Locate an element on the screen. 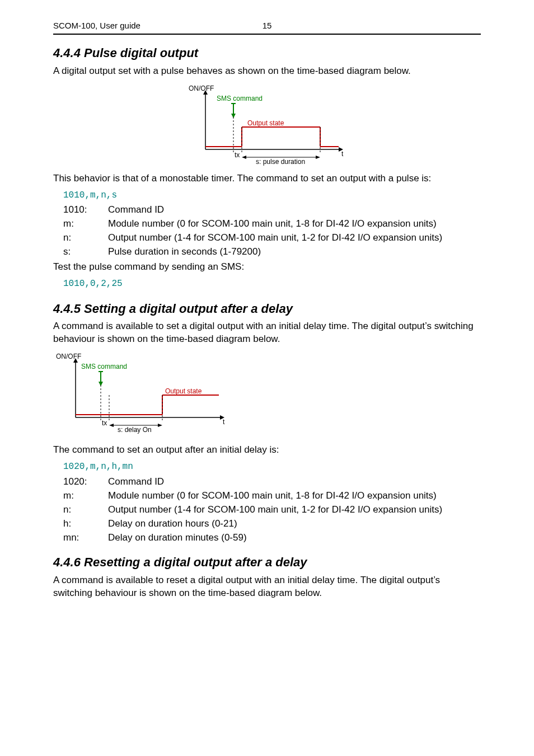 Image resolution: width=534 pixels, height=756 pixels. param-row: 1020: Command ID is located at coordinates (272, 482).